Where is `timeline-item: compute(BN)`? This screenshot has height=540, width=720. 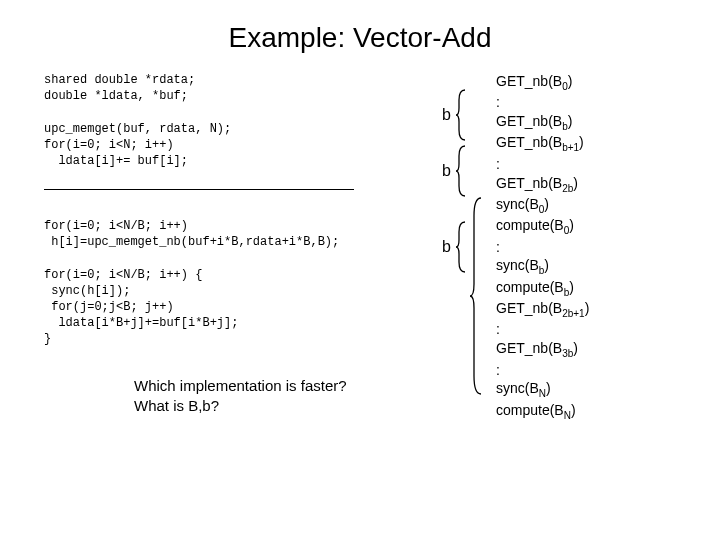
timeline-item: compute(BN) is located at coordinates (592, 412).